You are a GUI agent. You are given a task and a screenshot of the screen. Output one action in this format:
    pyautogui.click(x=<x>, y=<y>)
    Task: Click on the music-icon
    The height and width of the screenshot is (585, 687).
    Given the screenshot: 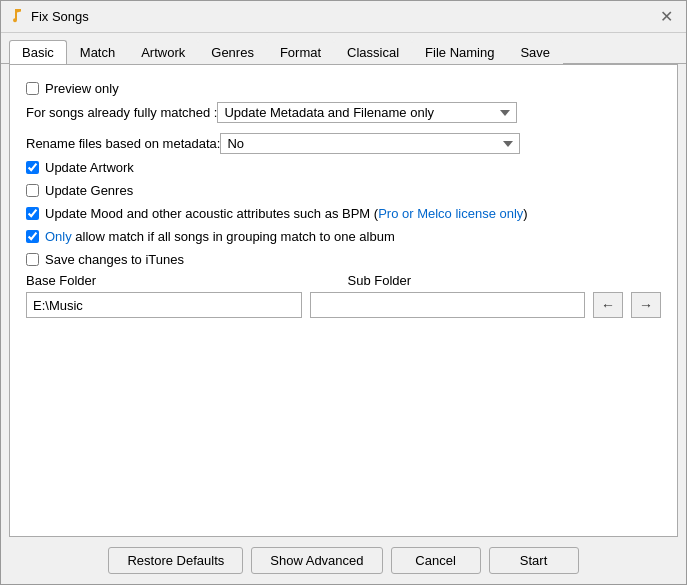 What is the action you would take?
    pyautogui.click(x=17, y=16)
    